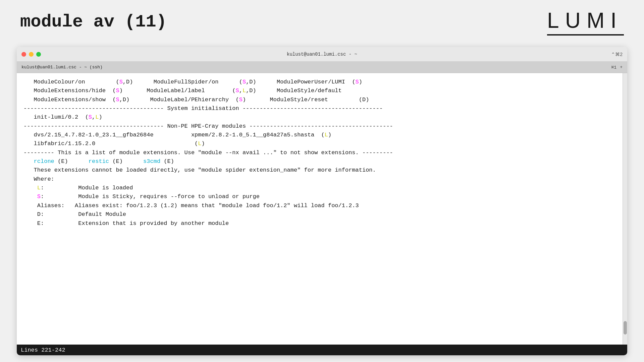  I want to click on terminal-line: dvs/2.15_4.7.82-1.0_23.1__gfba2684e xpme…, so click(322, 135).